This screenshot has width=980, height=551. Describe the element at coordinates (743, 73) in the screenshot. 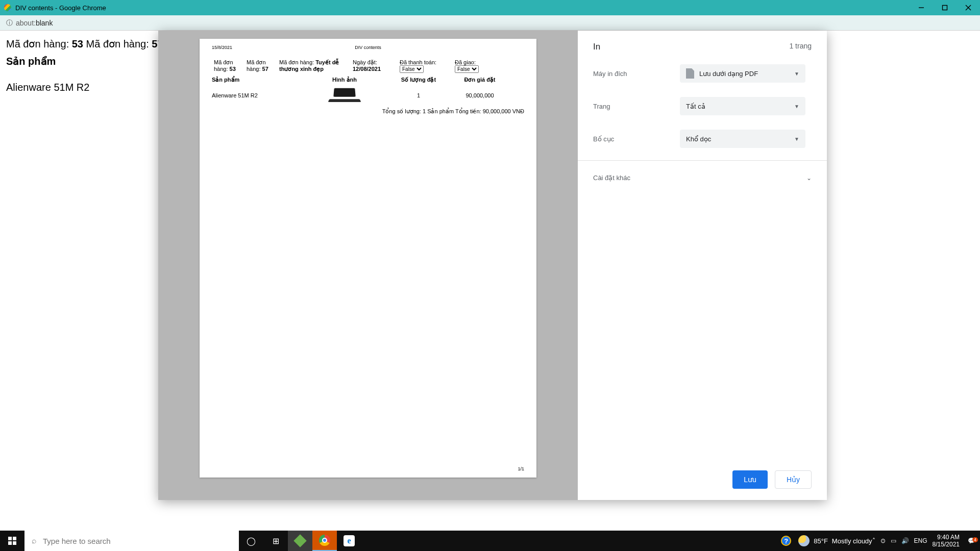

I see `destination-dropdown: Lưu dưới dạng PDF ▼` at that location.